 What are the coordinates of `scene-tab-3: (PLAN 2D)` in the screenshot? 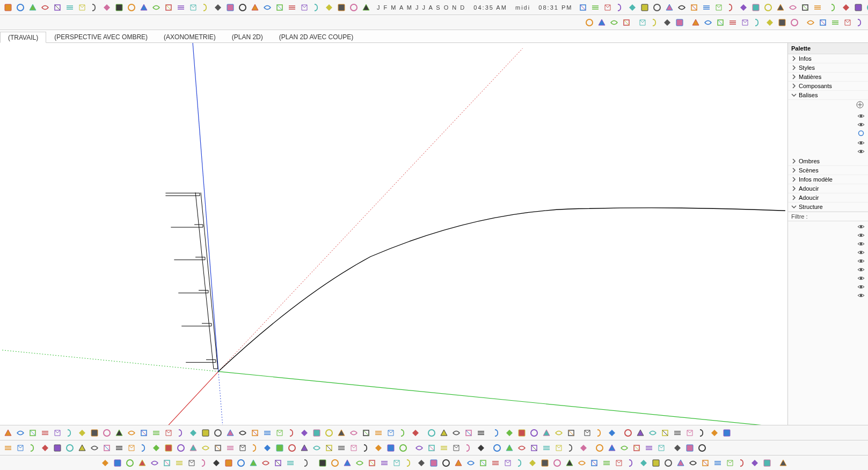 It's located at (247, 37).